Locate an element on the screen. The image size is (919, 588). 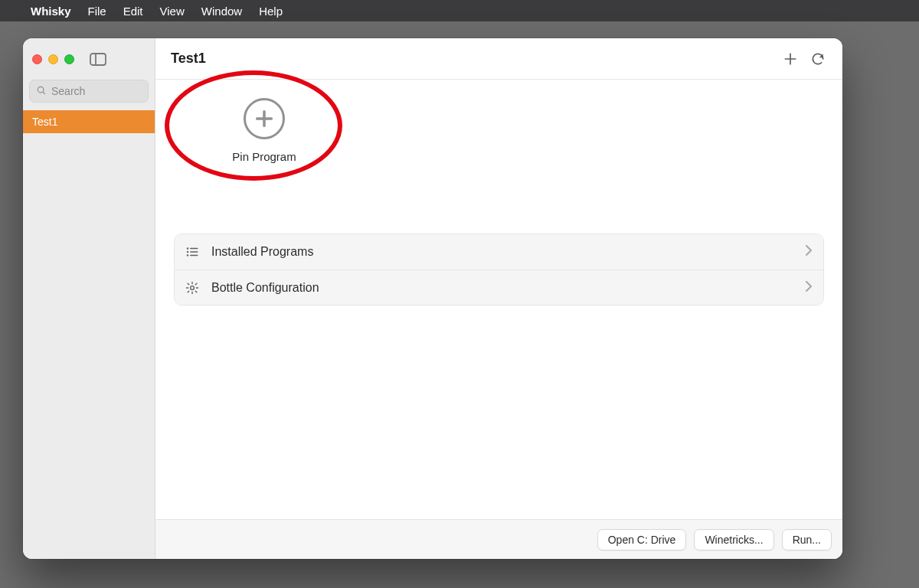
search-icon is located at coordinates (41, 92).